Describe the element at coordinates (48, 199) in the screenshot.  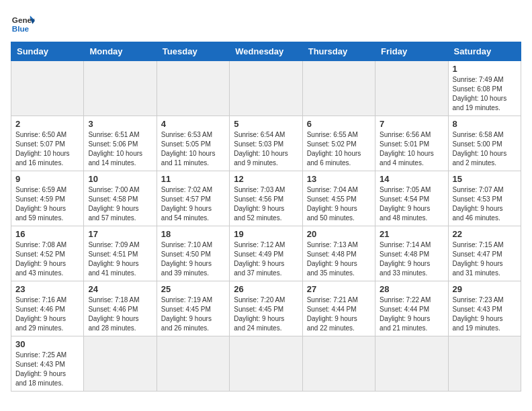
I see `calendar-cell: 9Sunrise: 6:59 AM Sunset: 4:59 PM Daylig…` at that location.